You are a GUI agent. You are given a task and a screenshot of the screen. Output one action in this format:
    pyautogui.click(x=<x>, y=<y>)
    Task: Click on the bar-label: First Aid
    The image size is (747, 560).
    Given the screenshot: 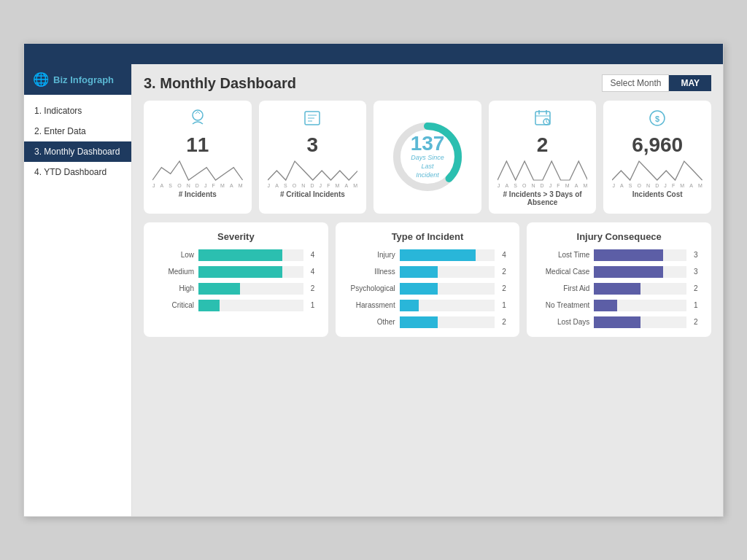 What is the action you would take?
    pyautogui.click(x=563, y=289)
    